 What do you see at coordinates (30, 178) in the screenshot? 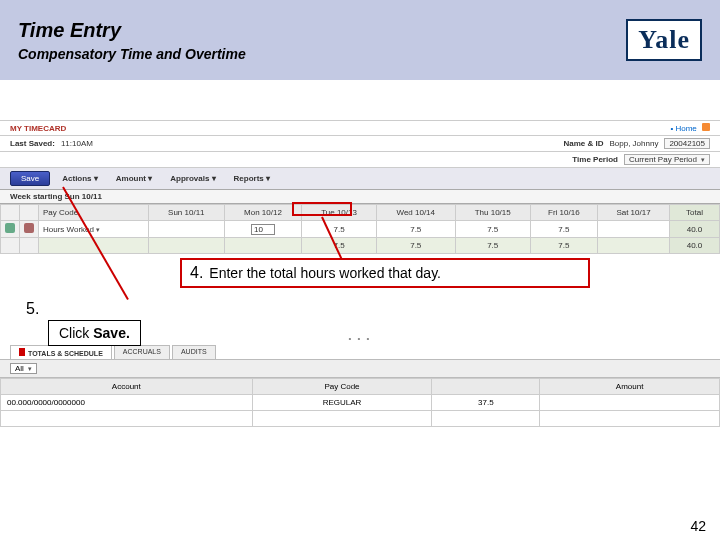
I see `save-button: Save` at bounding box center [30, 178].